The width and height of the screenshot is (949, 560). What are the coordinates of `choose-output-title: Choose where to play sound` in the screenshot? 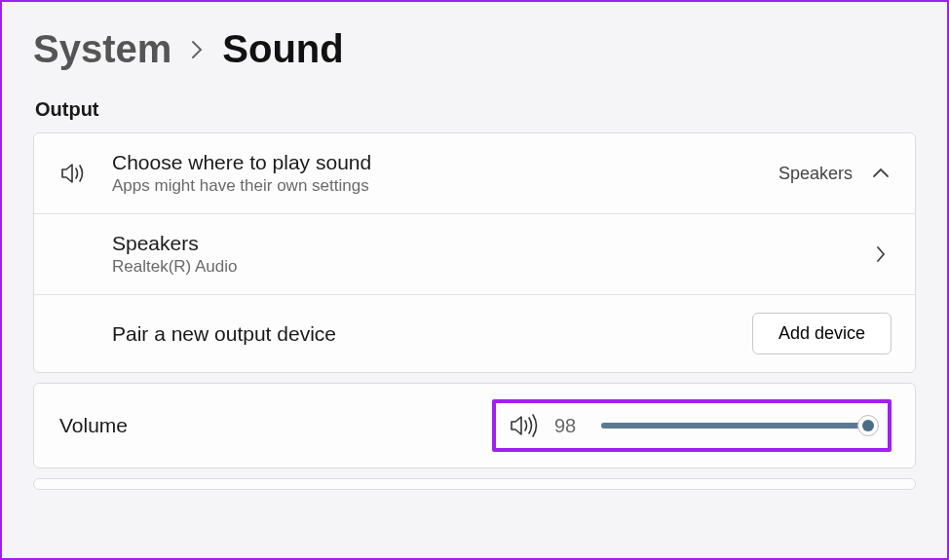 It's located at (445, 163).